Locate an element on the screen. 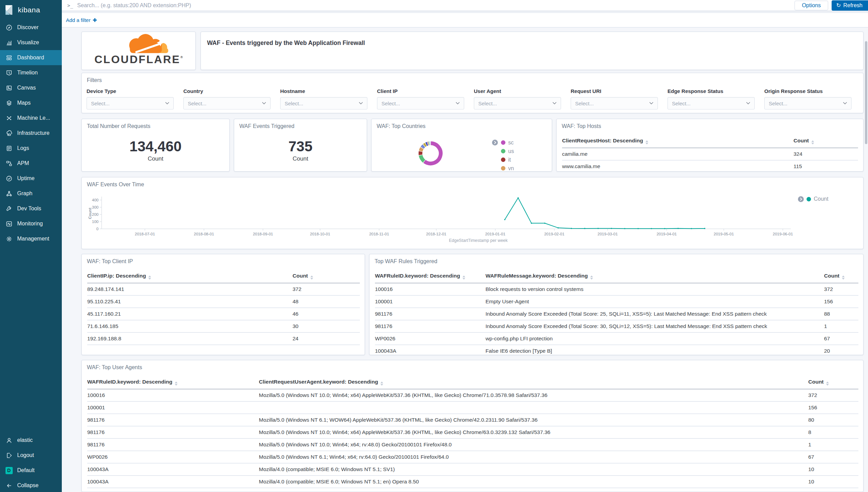  kibana-logo-icon is located at coordinates (9, 10).